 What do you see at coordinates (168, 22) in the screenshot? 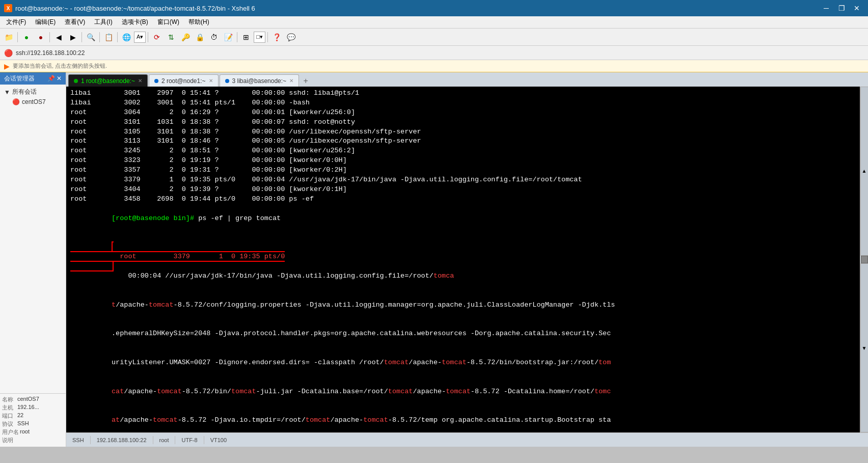
I see `menu-window: 窗口(W)` at bounding box center [168, 22].